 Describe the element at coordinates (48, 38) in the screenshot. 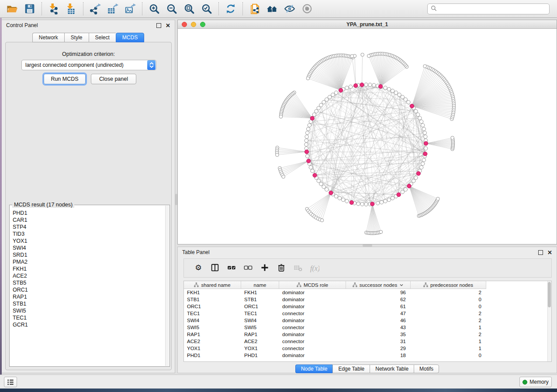

I see `tab-network: Network` at that location.